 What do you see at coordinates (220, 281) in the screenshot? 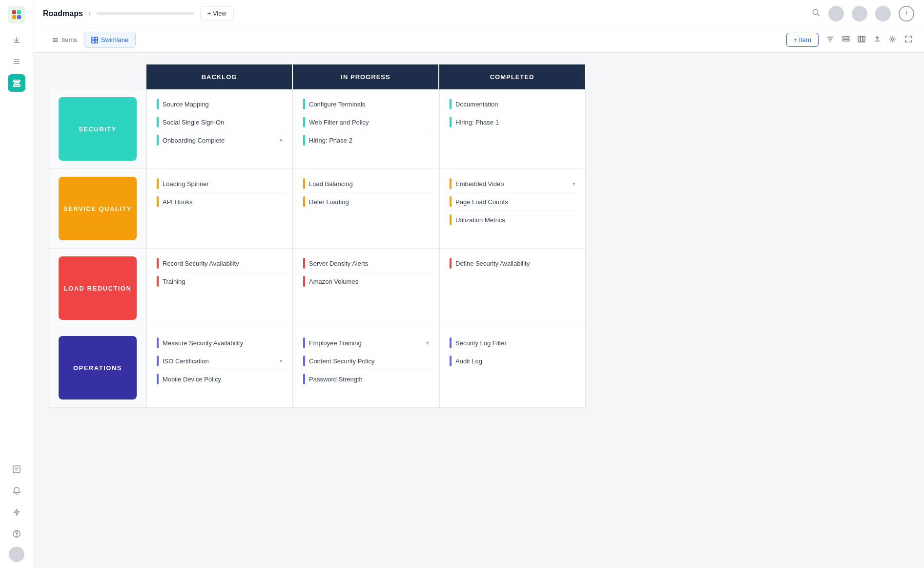
I see `task-item: Training` at bounding box center [220, 281].